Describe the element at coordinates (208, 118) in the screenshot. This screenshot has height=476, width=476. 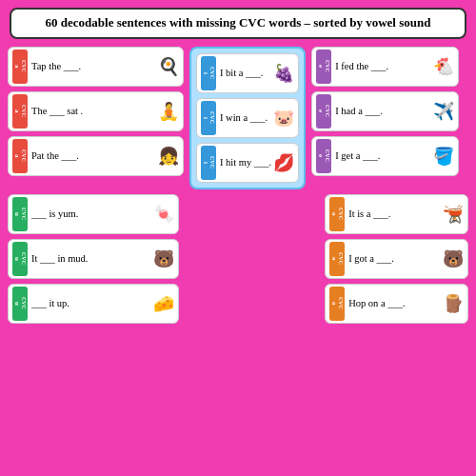
I see `tab-i-2: CVC i` at that location.